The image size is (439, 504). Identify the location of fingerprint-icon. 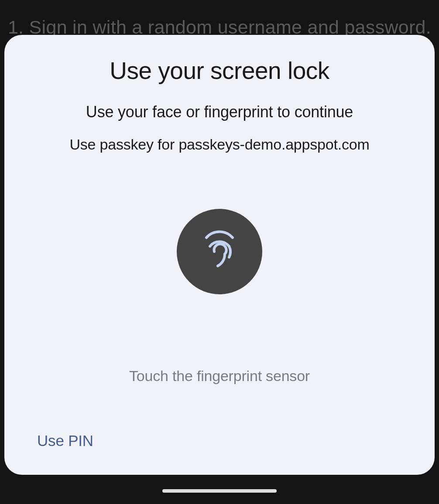
(220, 252).